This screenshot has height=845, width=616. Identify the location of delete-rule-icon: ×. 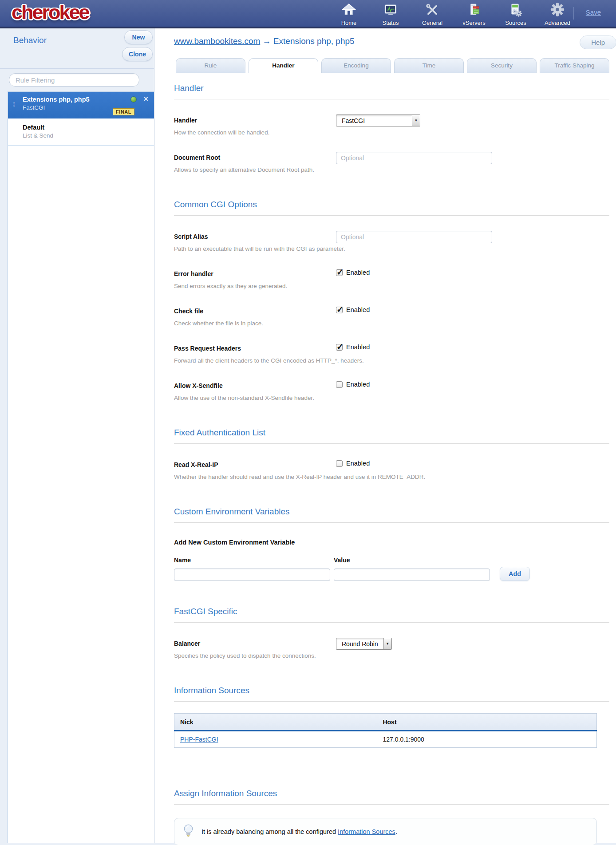
(146, 99).